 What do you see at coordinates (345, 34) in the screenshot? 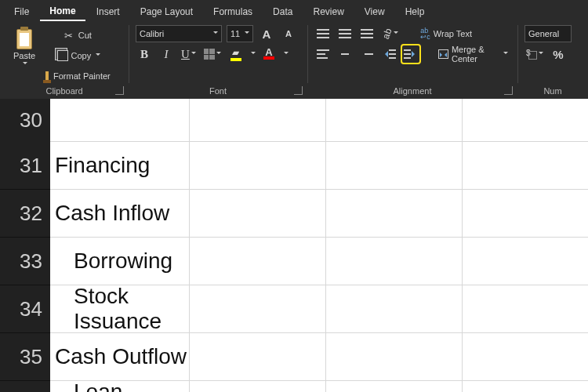
I see `align-middle-icon` at bounding box center [345, 34].